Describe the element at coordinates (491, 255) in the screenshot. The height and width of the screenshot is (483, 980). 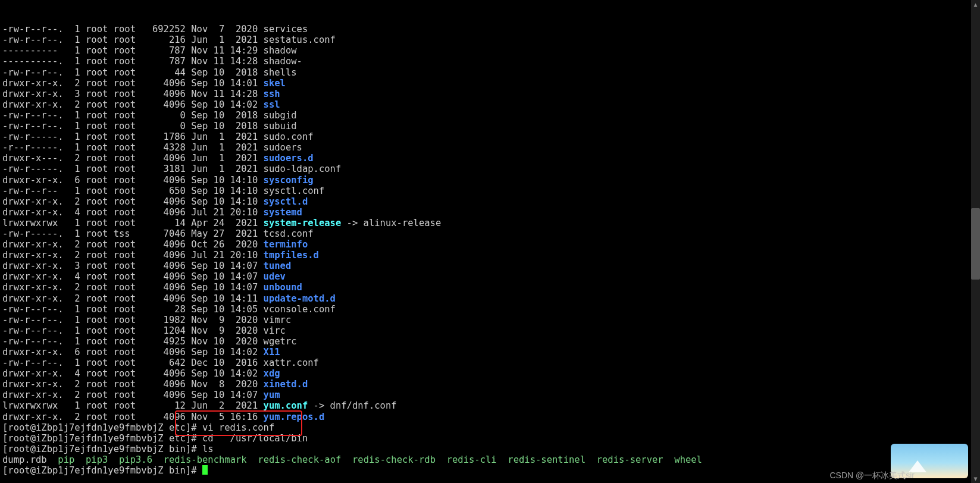
I see `ls-row: drwxr-xr-x. 2 root root 4096 Jul 21 20:1…` at that location.